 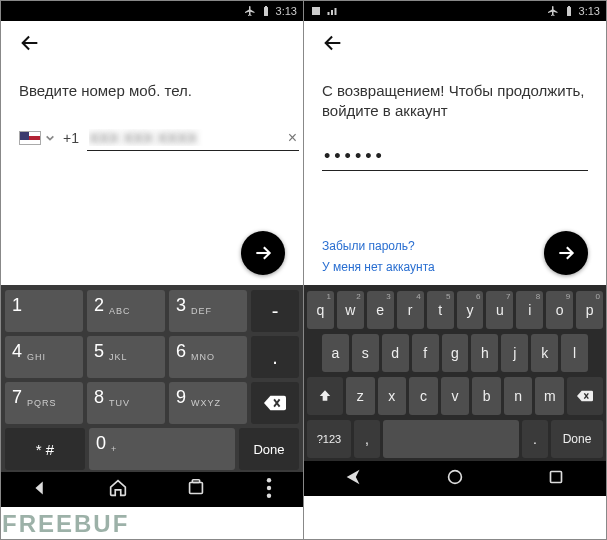 I want to click on country-picker, so click(x=37, y=138).